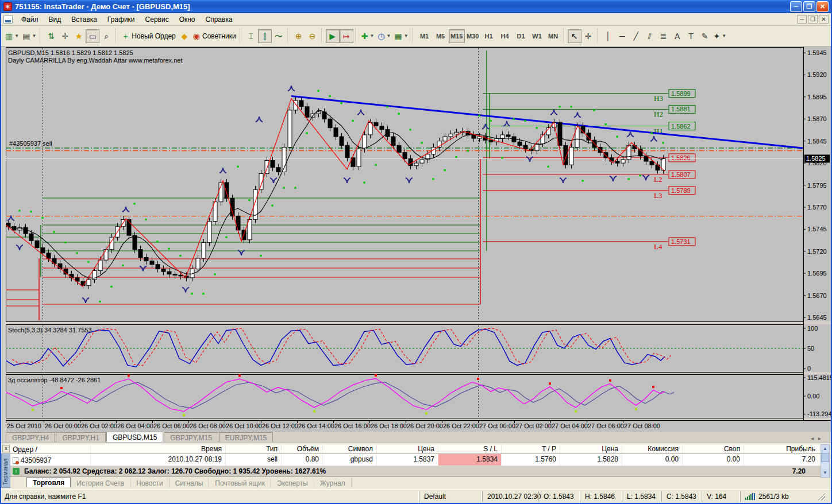  Describe the element at coordinates (461, 426) in the screenshot. I see `svg-text: 26 Oct 22:00` at that location.